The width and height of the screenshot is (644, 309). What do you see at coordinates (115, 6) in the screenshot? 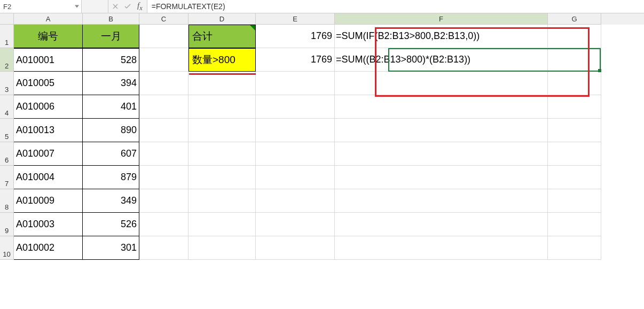
I see `cancel-icon` at bounding box center [115, 6].